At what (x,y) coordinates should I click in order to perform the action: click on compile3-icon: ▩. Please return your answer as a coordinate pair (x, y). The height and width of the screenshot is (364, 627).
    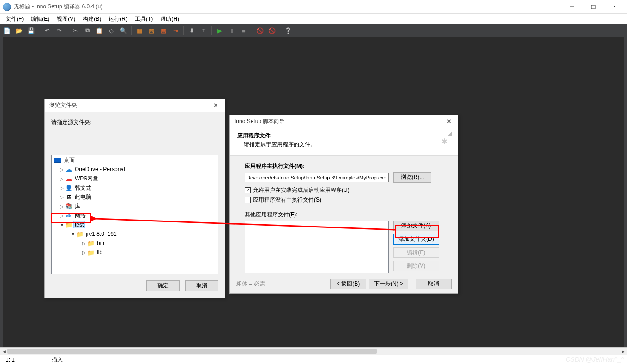
    Looking at the image, I should click on (163, 30).